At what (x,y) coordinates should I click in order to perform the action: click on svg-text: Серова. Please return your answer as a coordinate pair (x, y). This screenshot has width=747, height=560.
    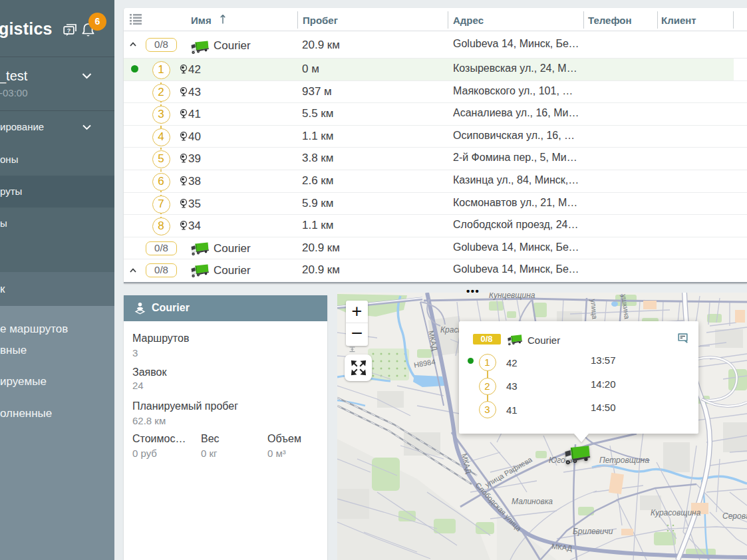
    Looking at the image, I should click on (734, 516).